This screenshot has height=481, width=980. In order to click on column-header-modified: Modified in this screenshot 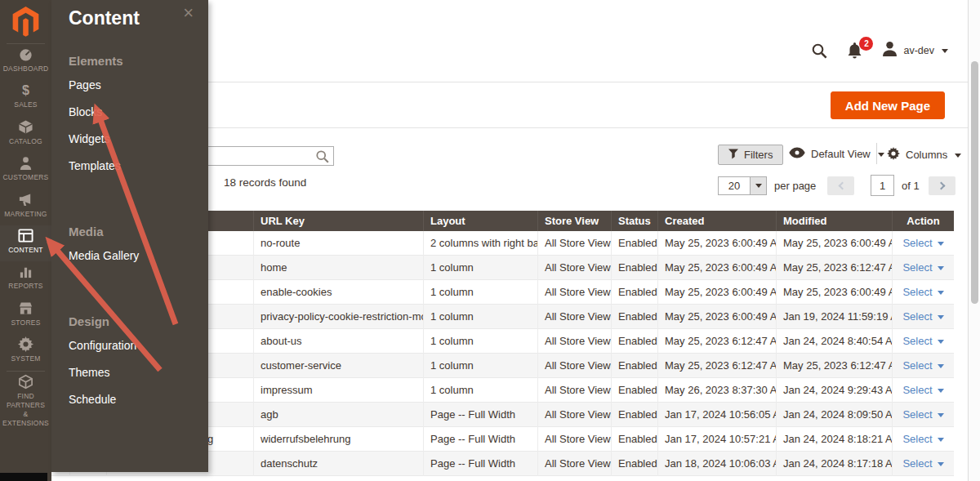, I will do `click(834, 220)`.